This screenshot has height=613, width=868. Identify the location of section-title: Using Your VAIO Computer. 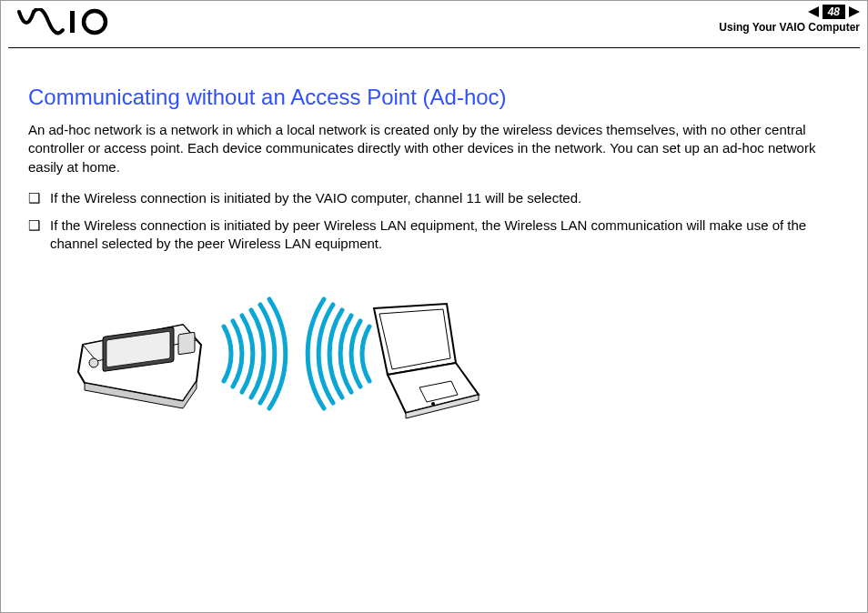
(790, 27).